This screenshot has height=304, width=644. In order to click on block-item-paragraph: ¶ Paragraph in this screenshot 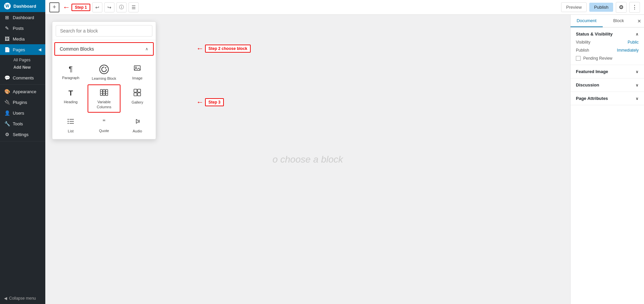, I will do `click(70, 72)`.